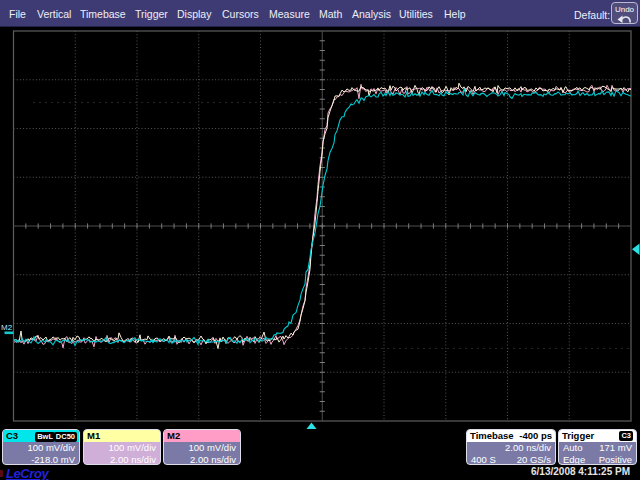  What do you see at coordinates (7, 328) in the screenshot?
I see `svg-text: M2` at bounding box center [7, 328].